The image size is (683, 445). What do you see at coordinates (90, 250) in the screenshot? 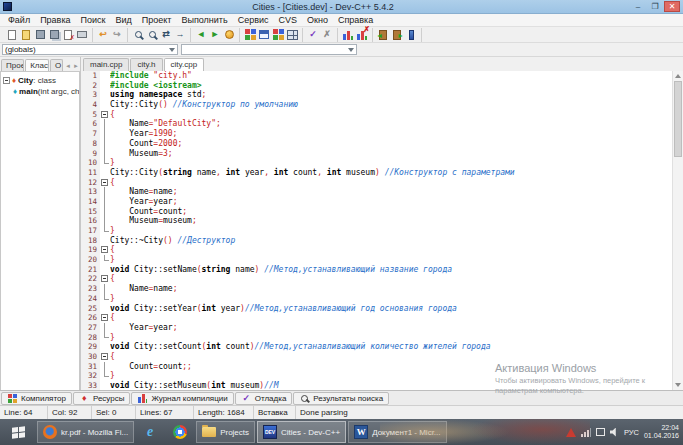
I see `line-number: 19` at bounding box center [90, 250].